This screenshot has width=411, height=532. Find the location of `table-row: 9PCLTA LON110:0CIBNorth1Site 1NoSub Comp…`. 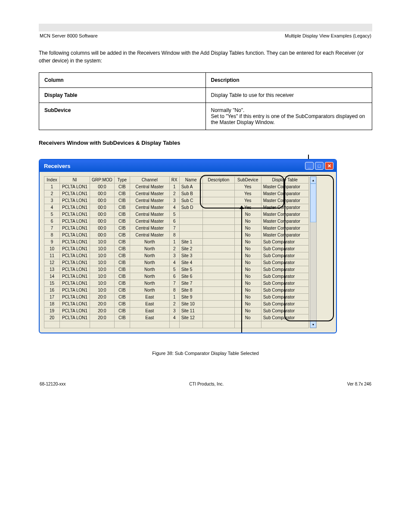

table-row: 9PCLTA LON110:0CIBNorth1Site 1NoSub Comp… is located at coordinates (177, 242).